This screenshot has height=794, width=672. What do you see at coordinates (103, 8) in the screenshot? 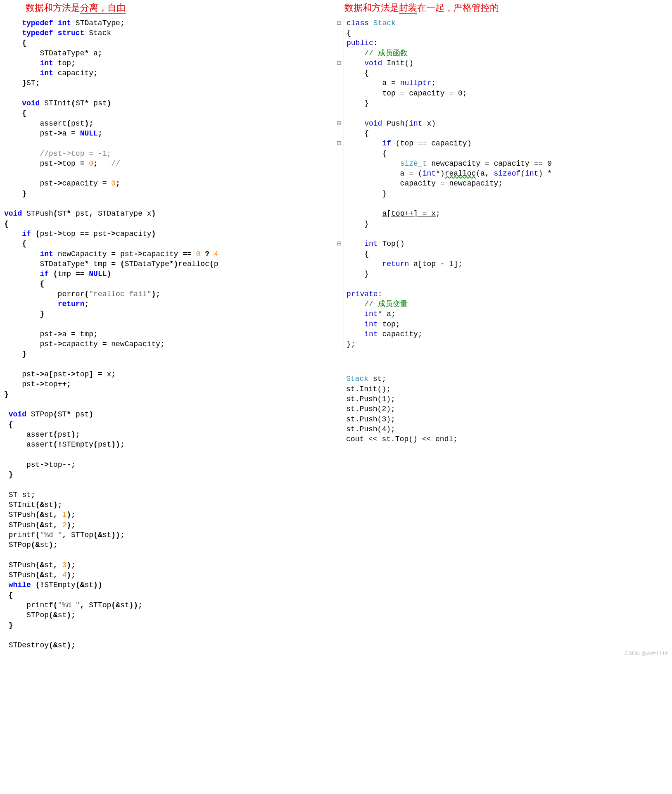
I see `left-title-anno: 分离，自由` at bounding box center [103, 8].